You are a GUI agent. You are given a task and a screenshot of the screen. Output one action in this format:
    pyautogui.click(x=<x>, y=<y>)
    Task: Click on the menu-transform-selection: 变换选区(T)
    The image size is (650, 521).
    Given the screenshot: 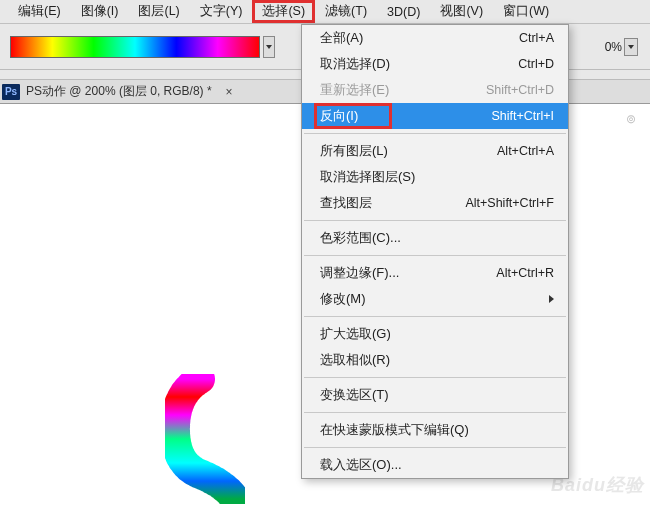 What is the action you would take?
    pyautogui.click(x=435, y=395)
    